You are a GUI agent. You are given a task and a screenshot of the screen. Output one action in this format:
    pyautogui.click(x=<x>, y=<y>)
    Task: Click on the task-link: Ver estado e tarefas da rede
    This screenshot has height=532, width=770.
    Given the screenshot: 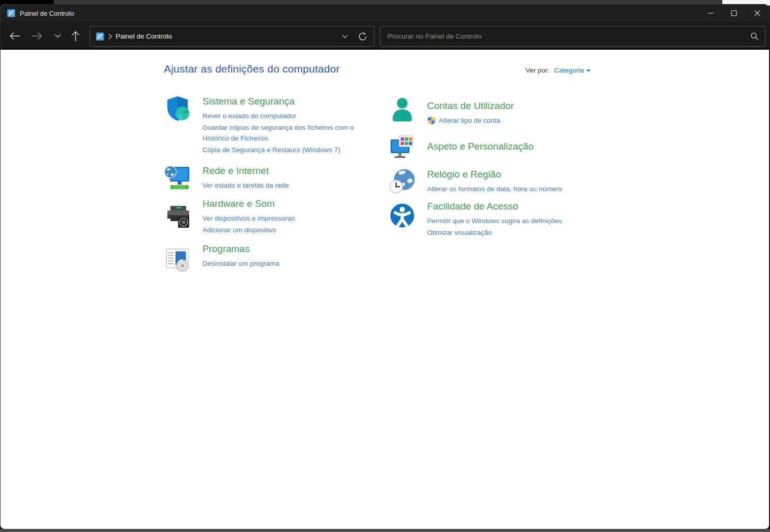 What is the action you would take?
    pyautogui.click(x=287, y=186)
    